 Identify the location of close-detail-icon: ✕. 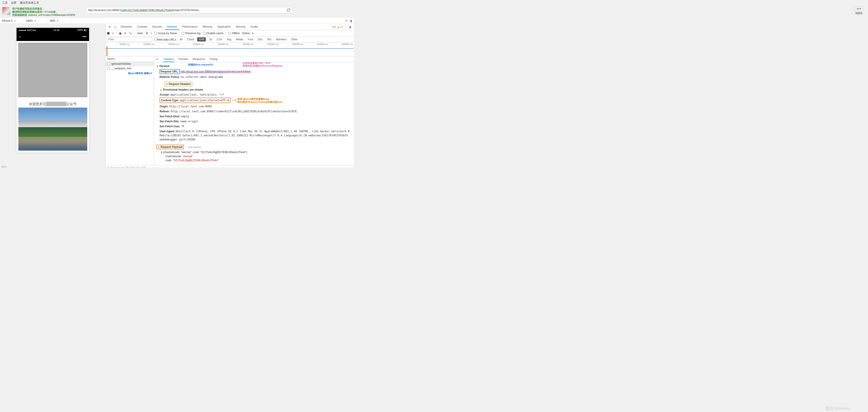
(158, 59).